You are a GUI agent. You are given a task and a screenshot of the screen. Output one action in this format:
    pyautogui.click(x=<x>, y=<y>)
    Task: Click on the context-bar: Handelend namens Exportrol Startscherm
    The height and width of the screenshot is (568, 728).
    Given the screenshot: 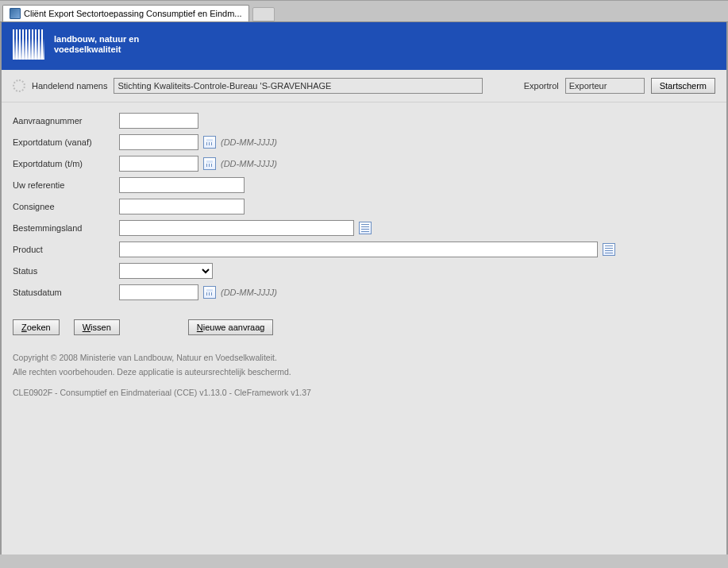 What is the action you would take?
    pyautogui.click(x=364, y=86)
    